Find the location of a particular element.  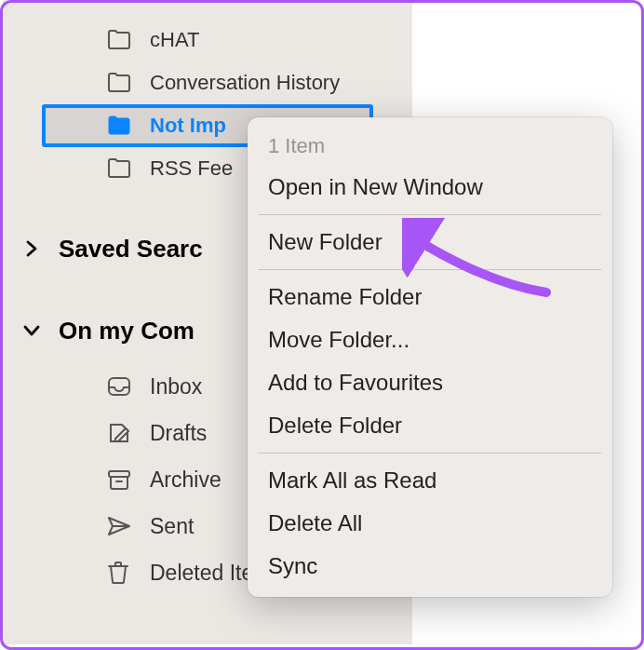

folder-label: cHAT is located at coordinates (175, 40).